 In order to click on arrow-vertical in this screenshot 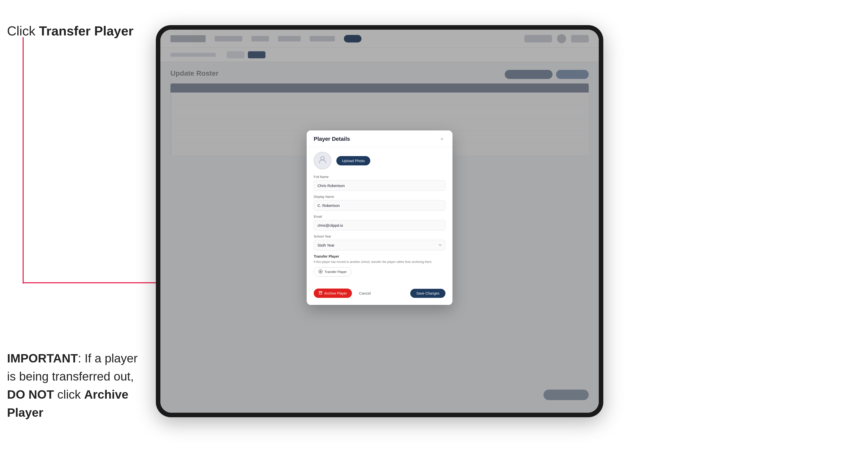, I will do `click(23, 160)`.